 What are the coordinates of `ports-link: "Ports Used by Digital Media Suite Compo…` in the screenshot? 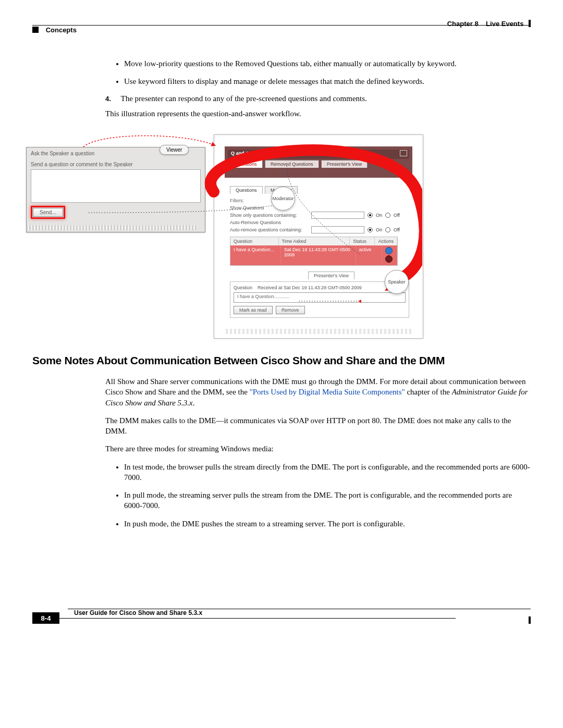 It's located at (327, 392).